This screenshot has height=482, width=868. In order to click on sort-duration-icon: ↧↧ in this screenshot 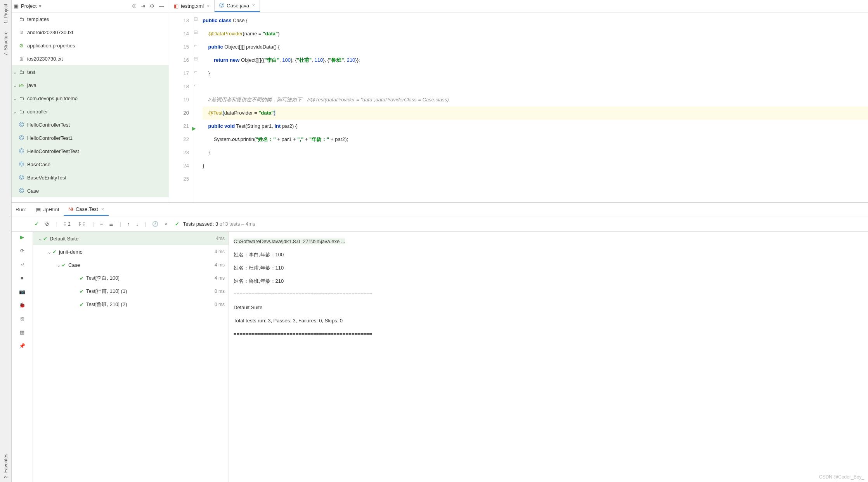, I will do `click(82, 224)`.